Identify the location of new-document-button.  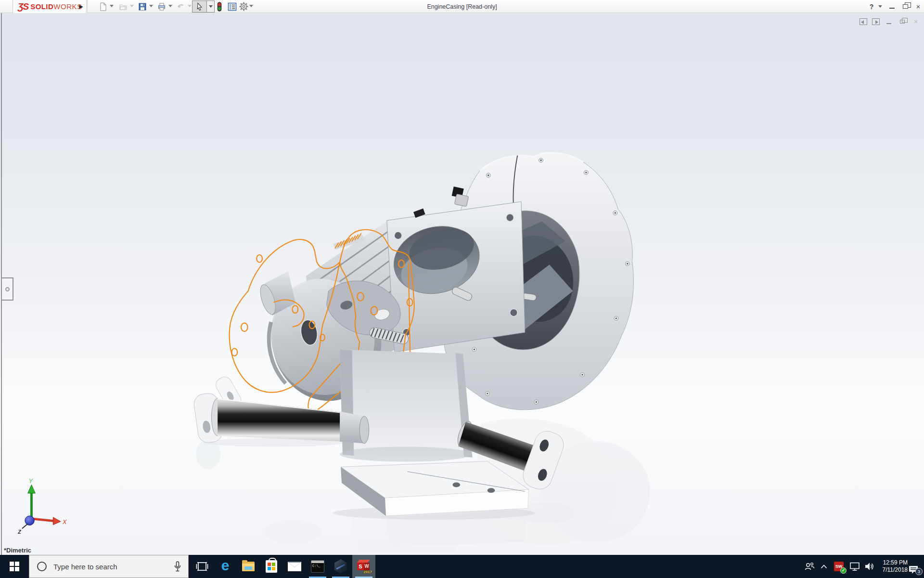
(103, 7).